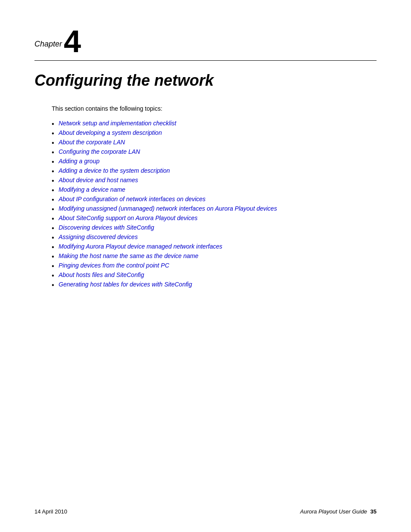 This screenshot has height=532, width=411. What do you see at coordinates (117, 123) in the screenshot?
I see `topic-link: Network setup and implementation checkli…` at bounding box center [117, 123].